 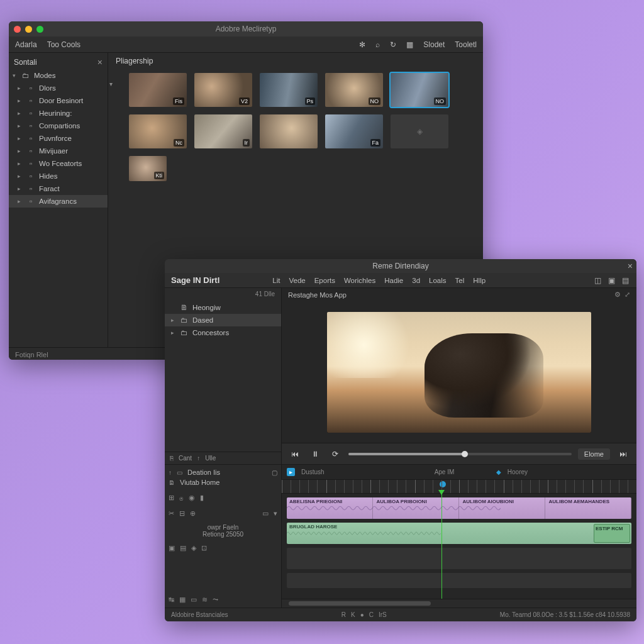 I want to click on scrub-knob, so click(x=465, y=454).